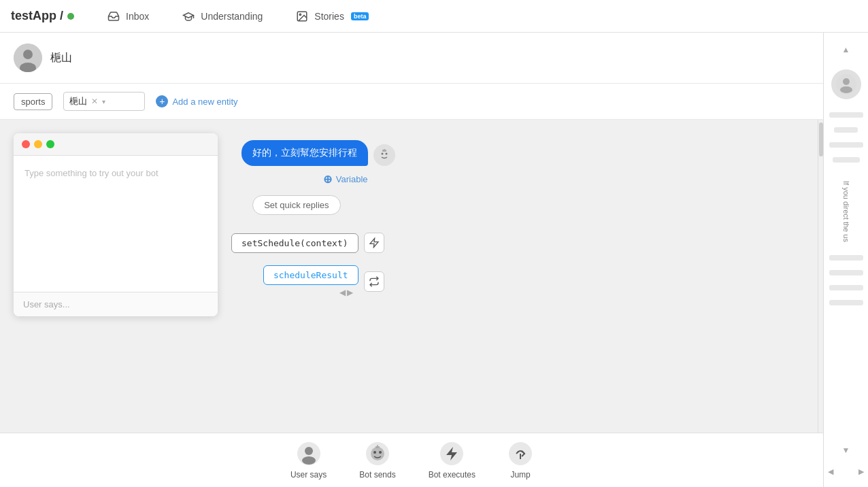 The width and height of the screenshot is (868, 487). What do you see at coordinates (299, 204) in the screenshot?
I see `quick-replies-container: Set quick replies` at bounding box center [299, 204].